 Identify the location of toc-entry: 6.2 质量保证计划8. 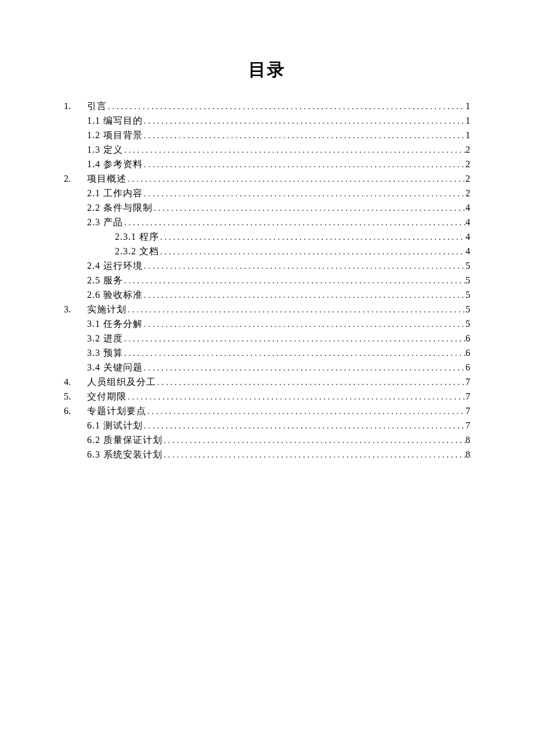
(279, 440).